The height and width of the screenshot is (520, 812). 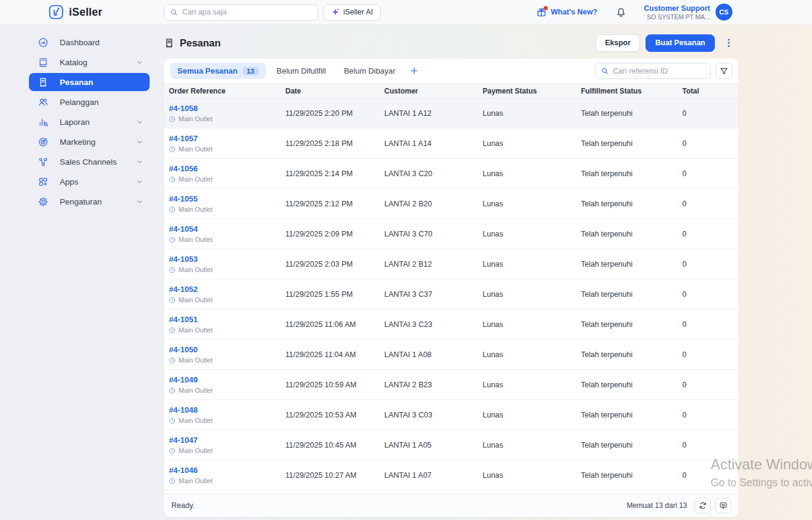 What do you see at coordinates (75, 118) in the screenshot?
I see `sidebar-nav: Dashboard Katalog Pesanan Pel` at bounding box center [75, 118].